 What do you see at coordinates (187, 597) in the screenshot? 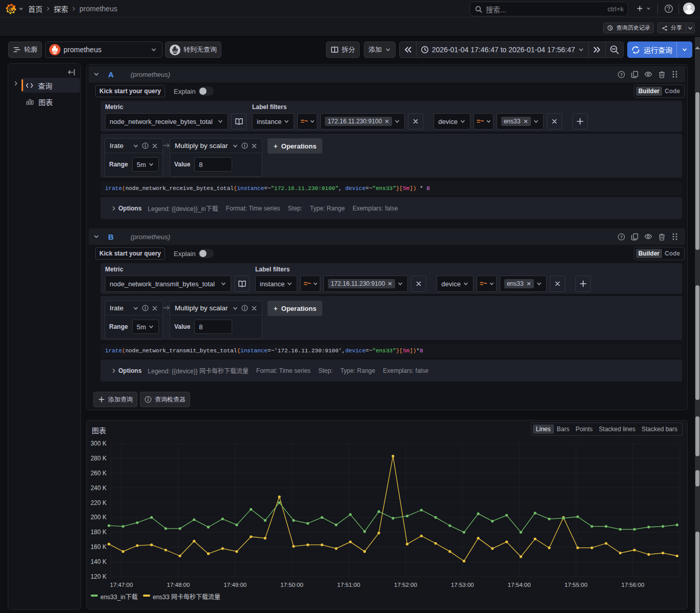
I see `svg-text: ens33 网卡每秒下载流量` at bounding box center [187, 597].